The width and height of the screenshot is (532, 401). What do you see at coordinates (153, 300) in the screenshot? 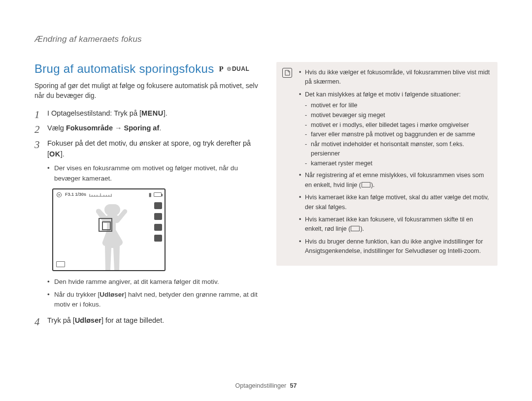
I see `step-3-note-3: Når du trykker [Udløser] halvt ned, bety…` at bounding box center [153, 300].